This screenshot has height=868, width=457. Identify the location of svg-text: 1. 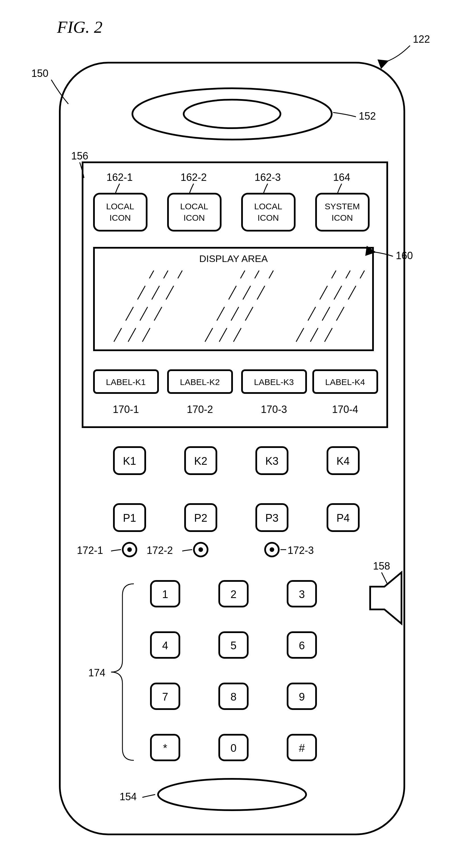
(165, 594).